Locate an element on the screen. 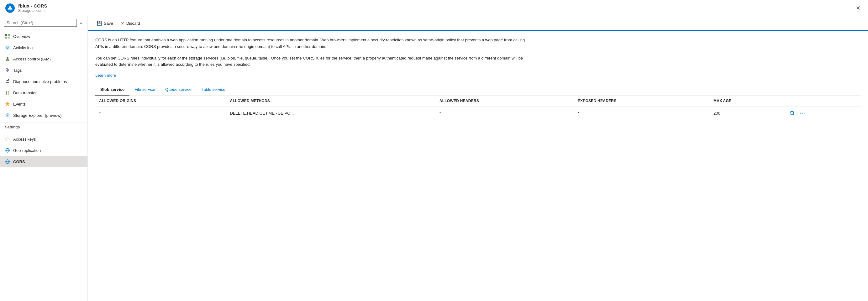 The image size is (868, 301). storage-explorer-icon is located at coordinates (7, 115).